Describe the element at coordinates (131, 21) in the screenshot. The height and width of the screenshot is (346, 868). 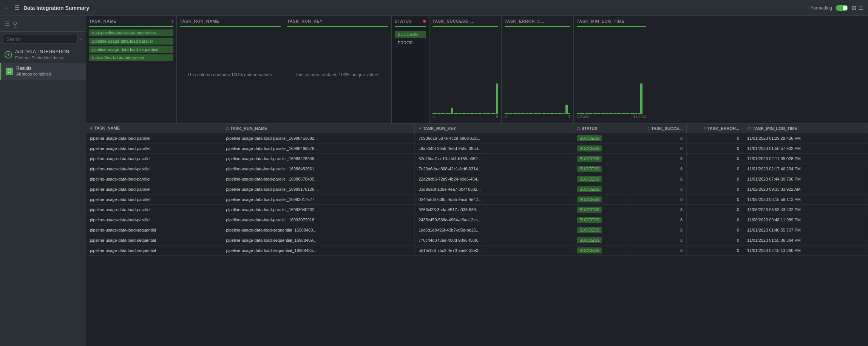
I see `card-header-task-name: TASK_NAME ▿` at that location.